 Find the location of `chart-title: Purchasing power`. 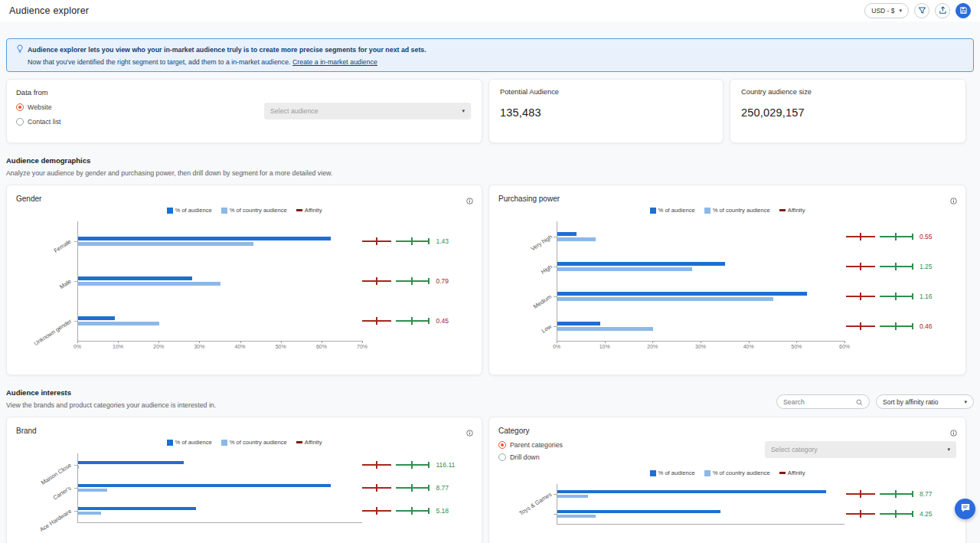

chart-title: Purchasing power is located at coordinates (727, 199).